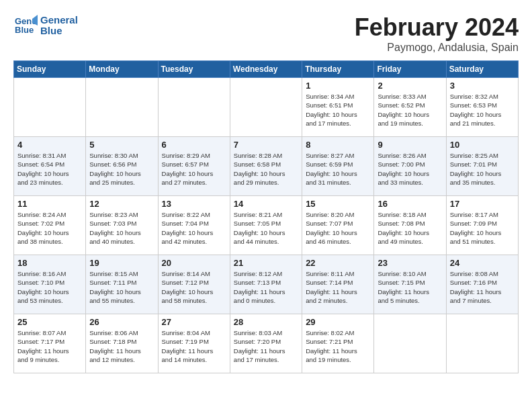 This screenshot has width=532, height=411. Describe the element at coordinates (339, 344) in the screenshot. I see `day-cell: 29Sunrise: 8:02 AM Sunset: 7:21 PM Dayli…` at that location.